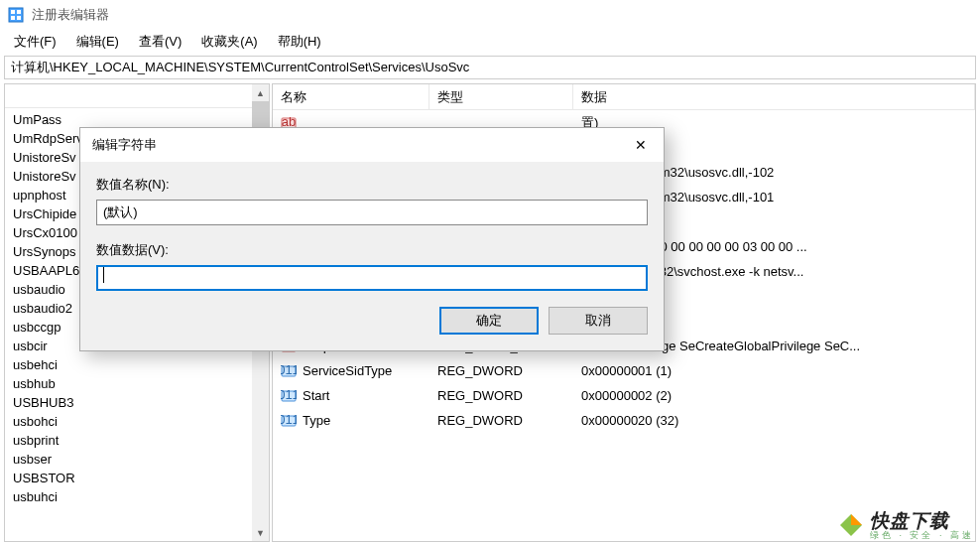 The height and width of the screenshot is (544, 980). Describe the element at coordinates (161, 42) in the screenshot. I see `menu-view: 查看(V)` at that location.